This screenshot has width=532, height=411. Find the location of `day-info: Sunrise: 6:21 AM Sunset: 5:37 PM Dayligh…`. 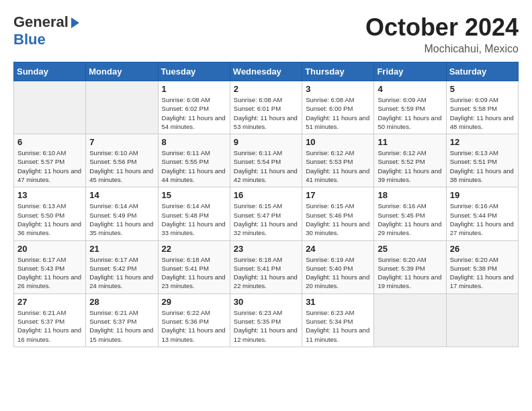

day-info: Sunrise: 6:21 AM Sunset: 5:37 PM Dayligh… is located at coordinates (50, 326).